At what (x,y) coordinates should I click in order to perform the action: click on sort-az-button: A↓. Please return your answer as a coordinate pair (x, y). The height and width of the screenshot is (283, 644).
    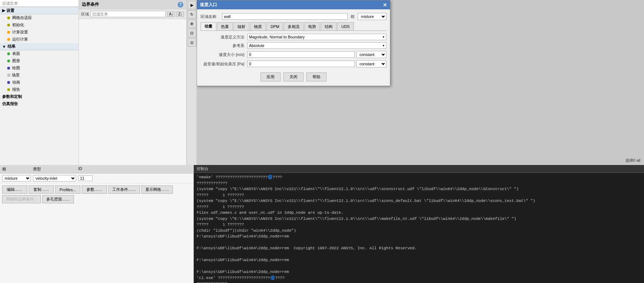
    Looking at the image, I should click on (171, 14).